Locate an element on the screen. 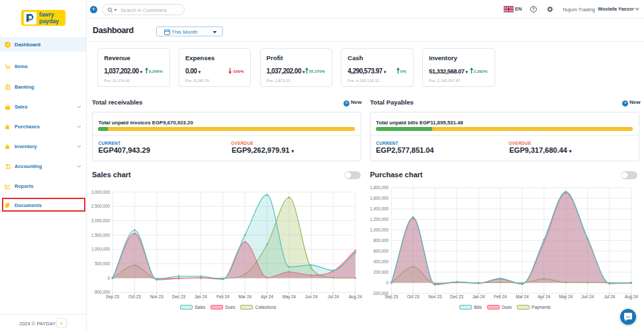  svg-text: 400,000 is located at coordinates (381, 262).